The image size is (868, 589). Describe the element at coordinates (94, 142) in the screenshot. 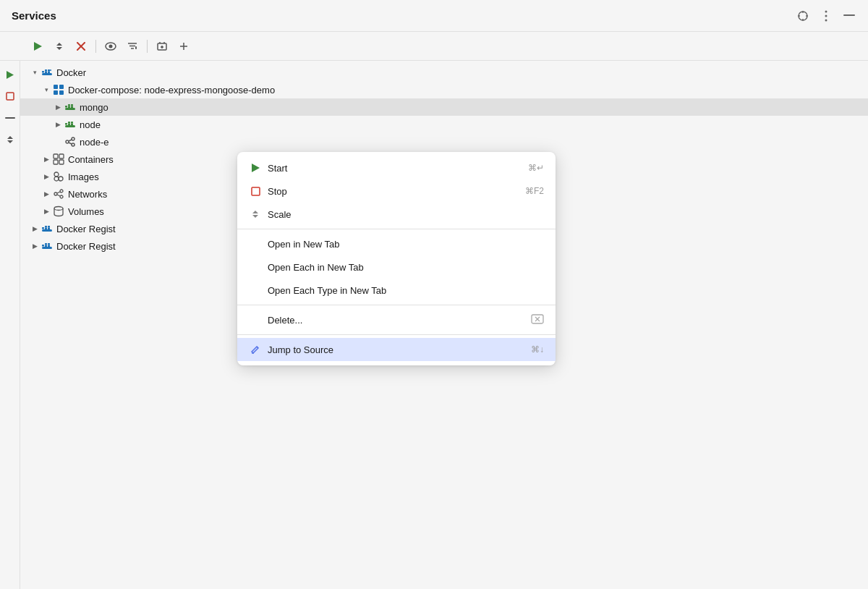

I see `node-e-label: node-e` at that location.